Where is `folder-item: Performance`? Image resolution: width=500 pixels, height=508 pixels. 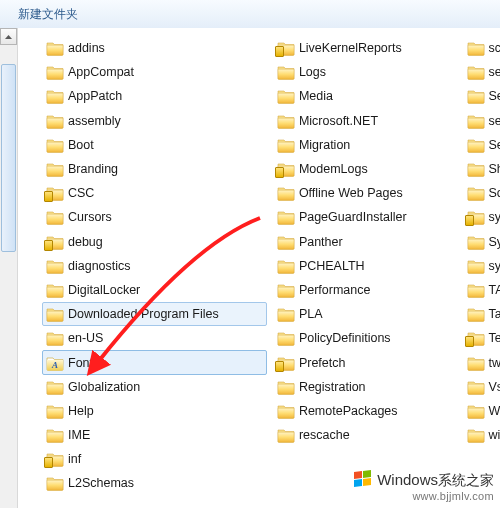
folder-item: Performance is located at coordinates (365, 290).